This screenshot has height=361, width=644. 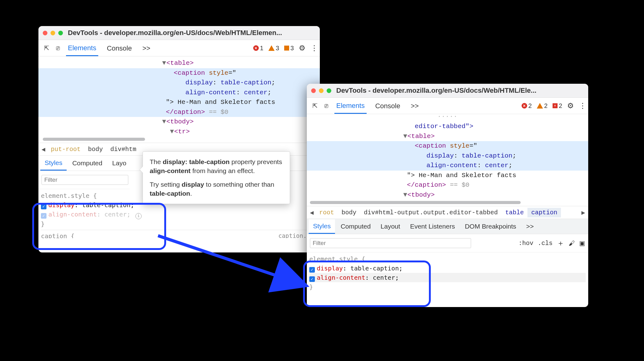 What do you see at coordinates (179, 97) in the screenshot?
I see `dom-tree: ▼<table> <caption style=" display: table…` at bounding box center [179, 97].